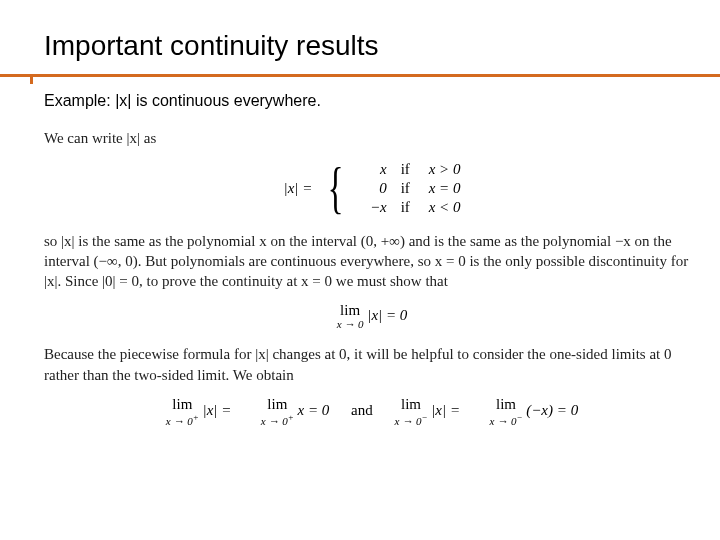  I want to click on case-cond: x = 0, so click(445, 188).